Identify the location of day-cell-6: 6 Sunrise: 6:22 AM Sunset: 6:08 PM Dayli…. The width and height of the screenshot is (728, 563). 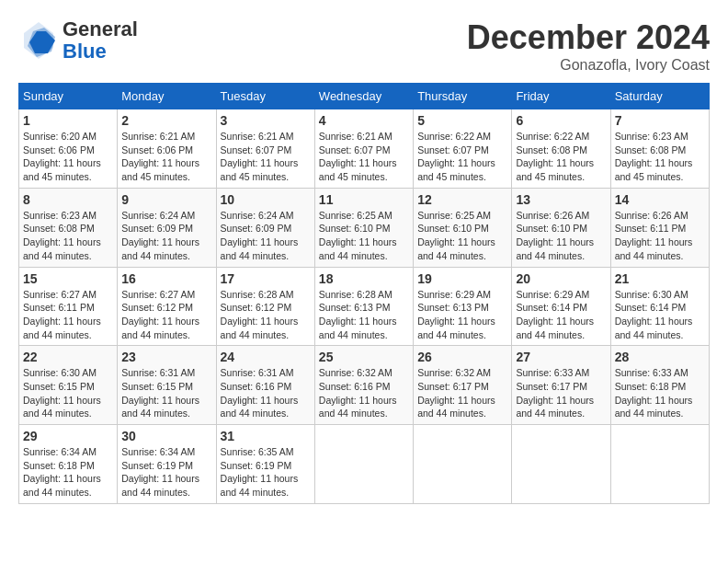
(561, 149).